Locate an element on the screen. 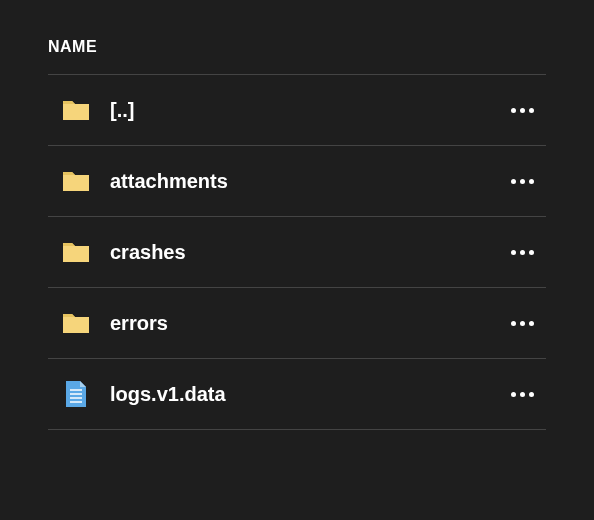 Image resolution: width=594 pixels, height=520 pixels. item-name-label: logs.v1.data is located at coordinates (306, 394).